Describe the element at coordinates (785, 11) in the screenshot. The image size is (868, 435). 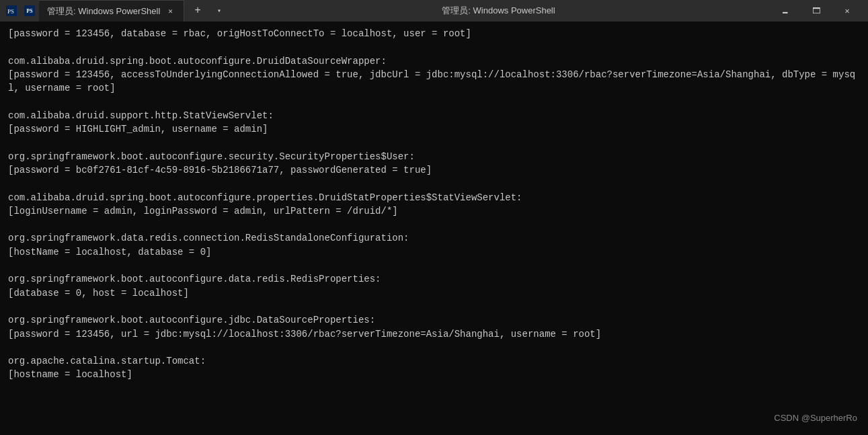
I see `minimize-button: 🗕` at that location.